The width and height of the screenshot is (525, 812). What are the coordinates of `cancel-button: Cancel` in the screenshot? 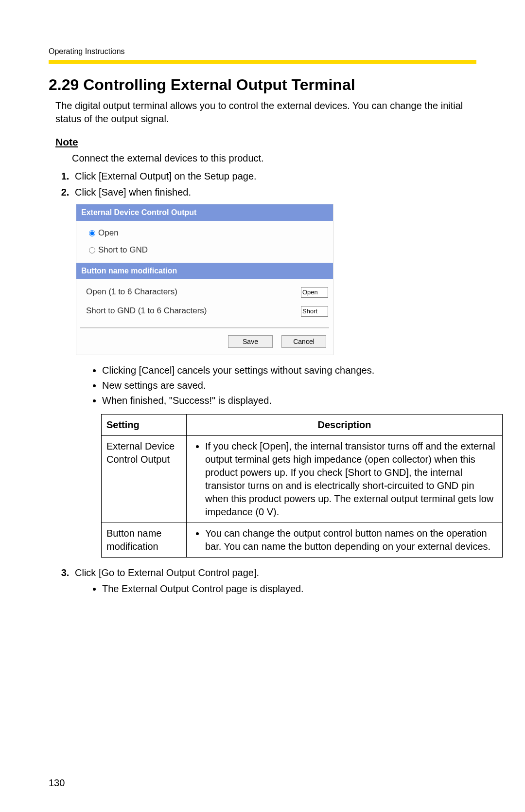 It's located at (304, 342).